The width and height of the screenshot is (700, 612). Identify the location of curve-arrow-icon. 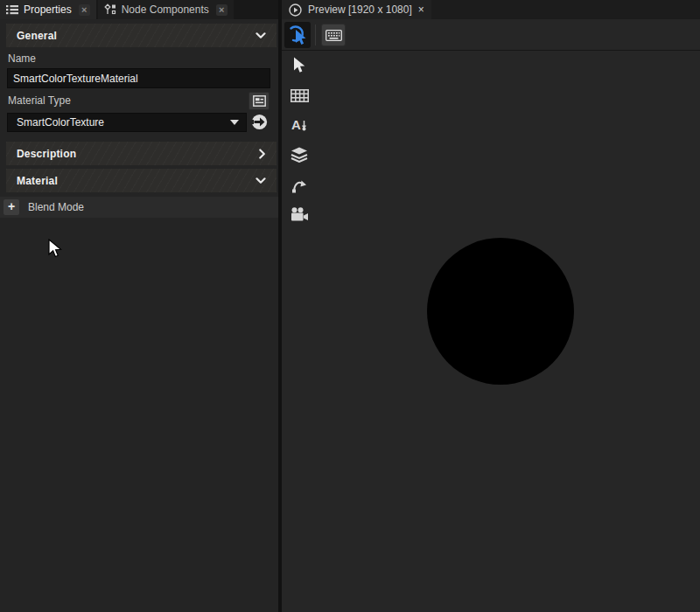
(299, 185).